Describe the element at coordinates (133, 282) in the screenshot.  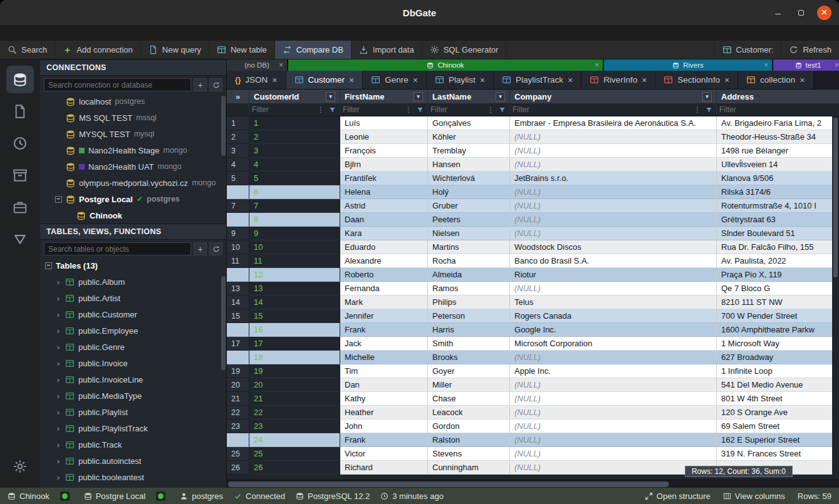
I see `table-tree-item: › public.Album` at that location.